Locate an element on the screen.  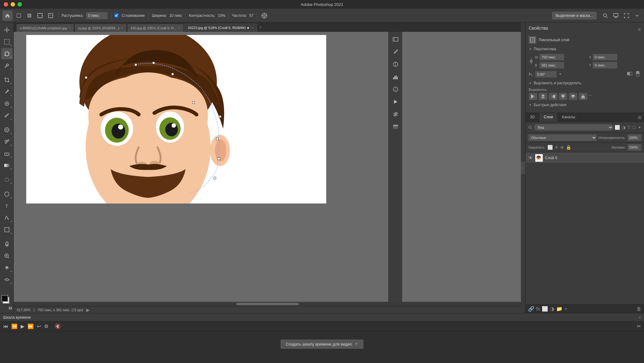
tab-430: 430.jpg @ 205% (Слой 0, R... × is located at coordinates (156, 28).